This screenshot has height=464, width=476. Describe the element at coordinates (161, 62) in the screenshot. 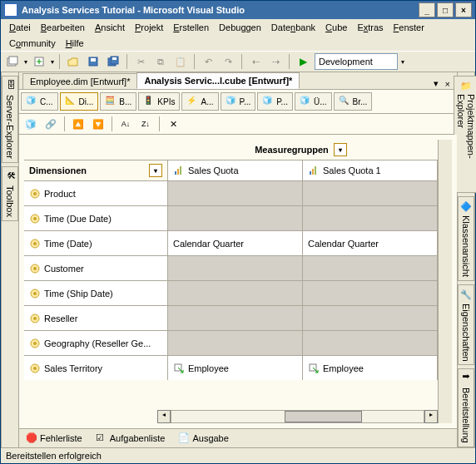

I see `copy-button: ⧉` at that location.